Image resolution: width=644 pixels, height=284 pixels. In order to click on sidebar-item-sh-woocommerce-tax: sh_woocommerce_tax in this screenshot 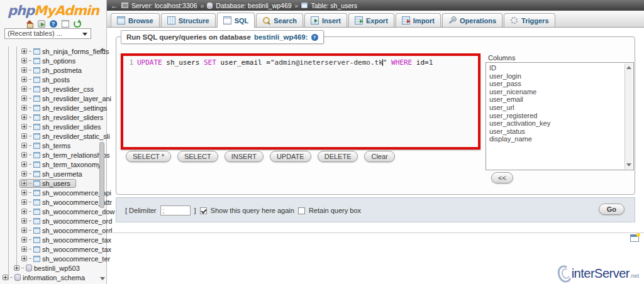, I will do `click(50, 240)`.